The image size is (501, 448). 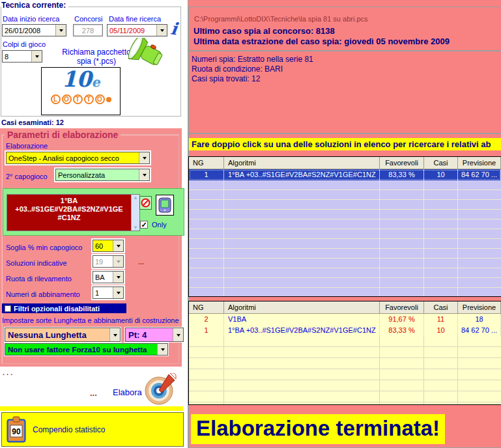 I want to click on clipboard-90-icon: 90, so click(x=16, y=430).